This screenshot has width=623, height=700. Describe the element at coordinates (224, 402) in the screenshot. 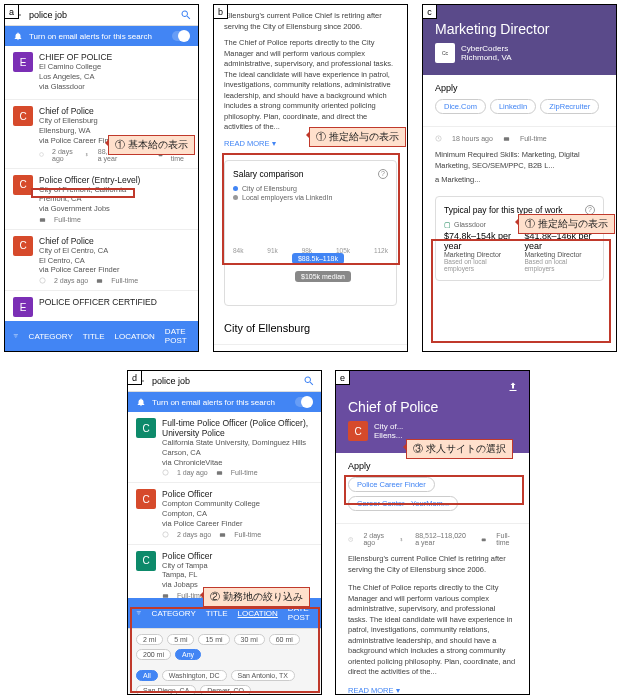

I see `alert-bar-d: Turn on email alerts for this search` at that location.